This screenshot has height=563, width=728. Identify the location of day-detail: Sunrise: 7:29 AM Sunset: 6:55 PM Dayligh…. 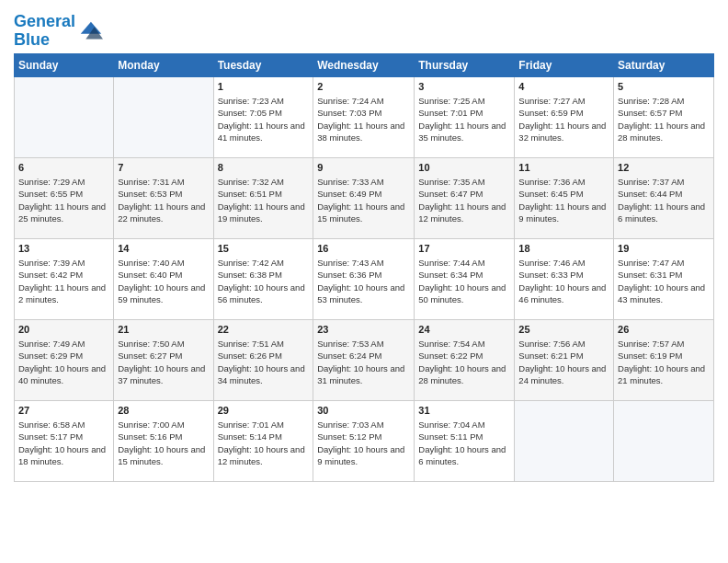
(64, 201).